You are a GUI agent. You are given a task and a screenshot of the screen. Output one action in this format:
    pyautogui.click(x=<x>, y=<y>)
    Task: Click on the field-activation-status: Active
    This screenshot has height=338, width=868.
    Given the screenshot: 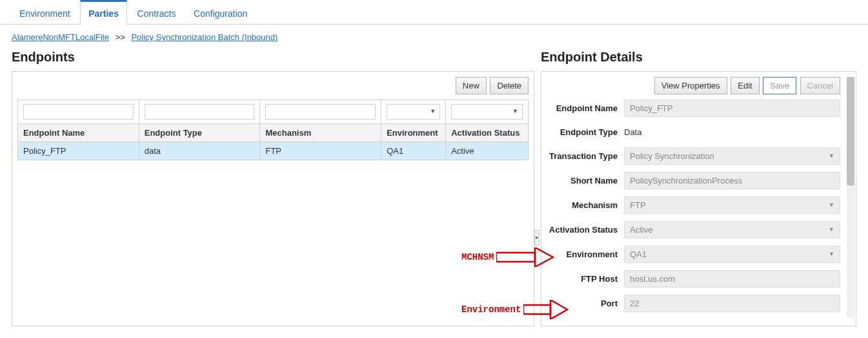 What is the action you would take?
    pyautogui.click(x=732, y=230)
    